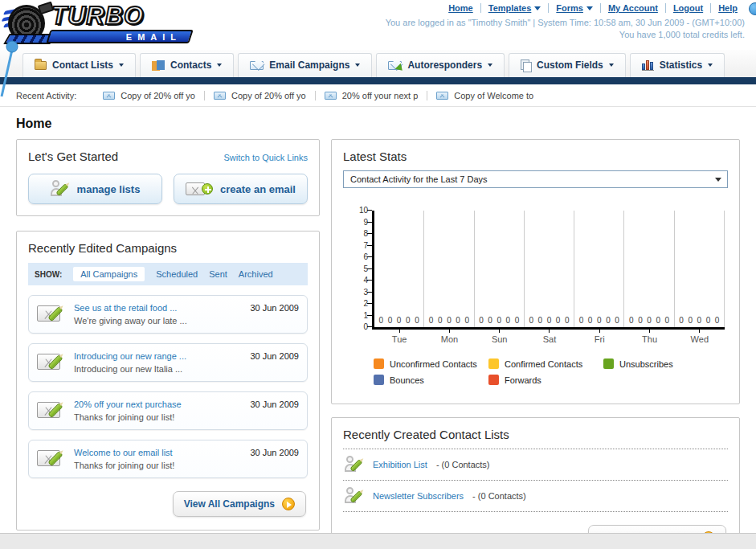  I want to click on campaign-title-link: See us at the retail food ..., so click(157, 308).